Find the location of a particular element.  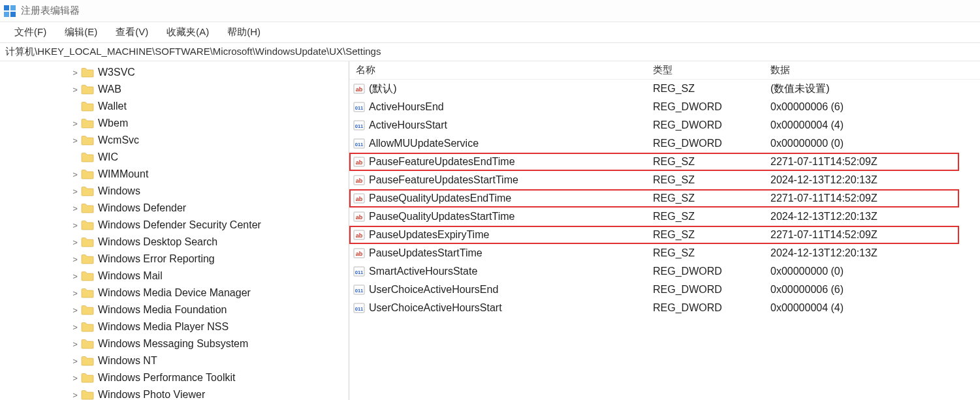

svg-text: 011 is located at coordinates (359, 291).